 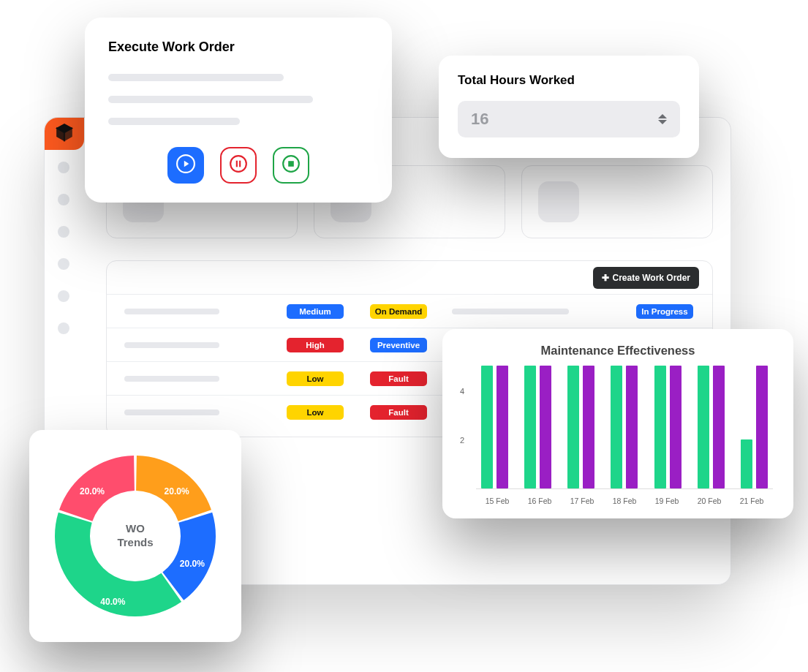 What do you see at coordinates (409, 312) in the screenshot?
I see `table-row: MediumOn DemandIn Progress` at bounding box center [409, 312].